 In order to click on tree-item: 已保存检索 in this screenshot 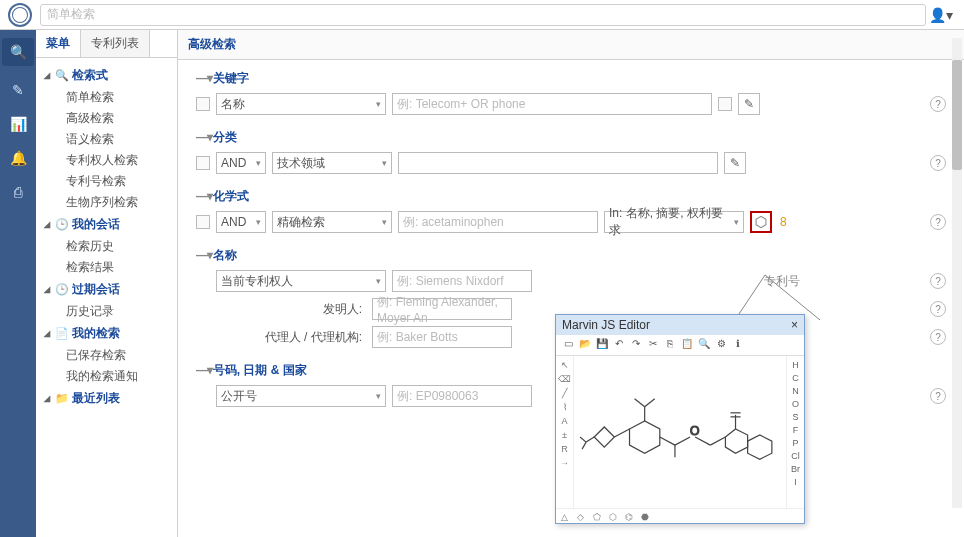, I will do `click(108, 356)`.